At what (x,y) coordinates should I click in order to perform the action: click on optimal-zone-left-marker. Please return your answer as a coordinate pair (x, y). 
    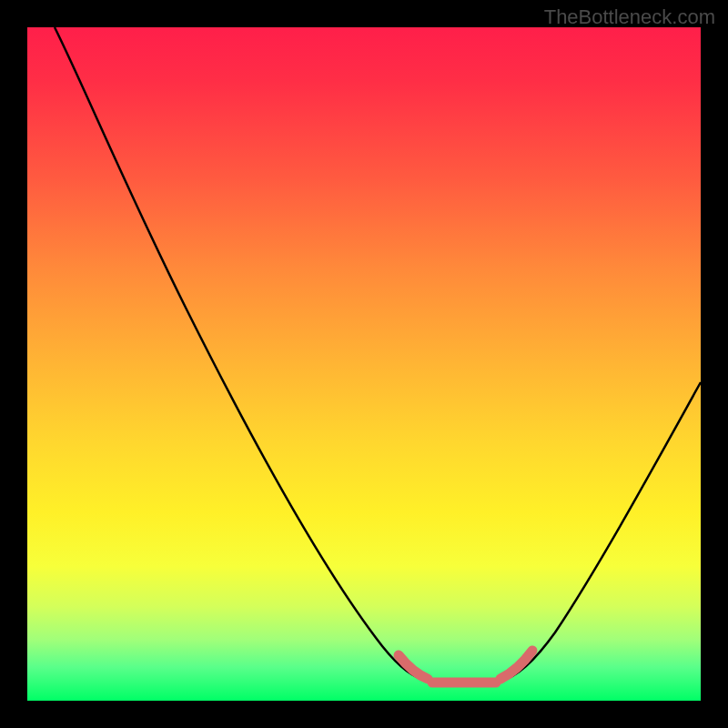
    Looking at the image, I should click on (413, 667).